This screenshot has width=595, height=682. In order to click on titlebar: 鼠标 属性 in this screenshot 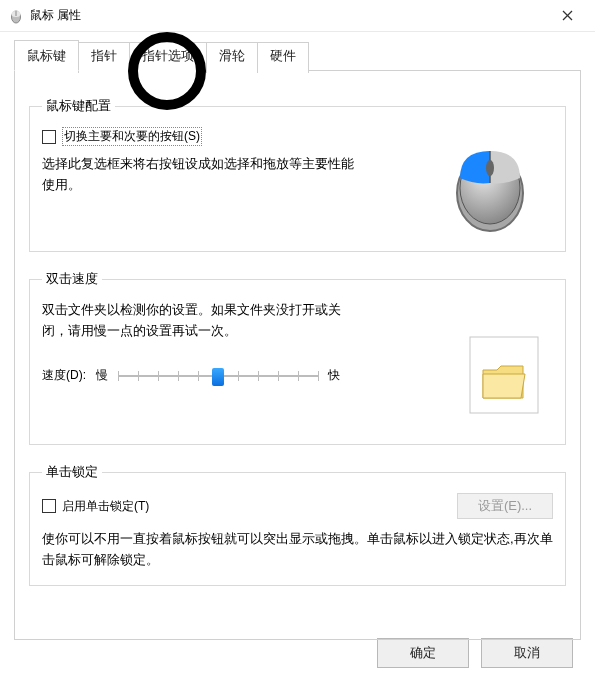, I will do `click(298, 16)`.